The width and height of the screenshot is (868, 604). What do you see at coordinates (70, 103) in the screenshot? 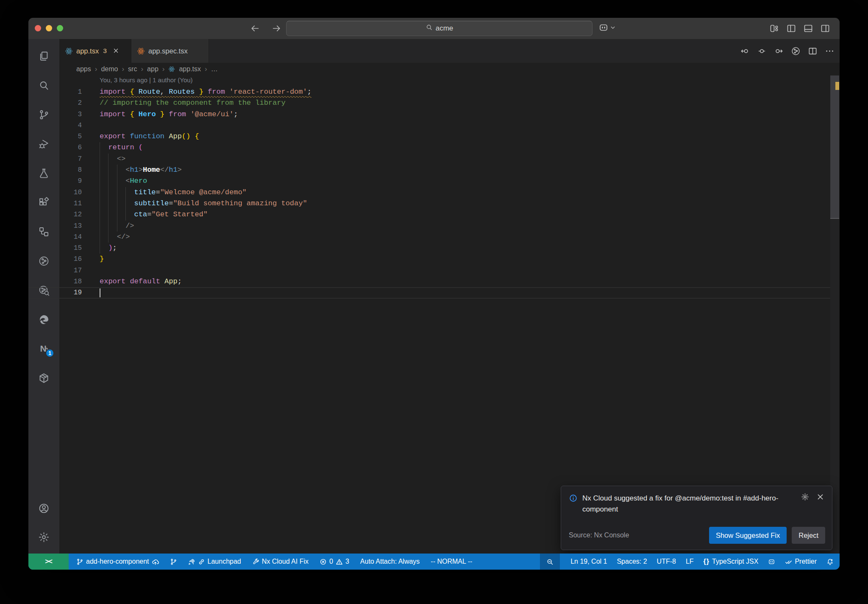
I see `line-number: 2` at bounding box center [70, 103].